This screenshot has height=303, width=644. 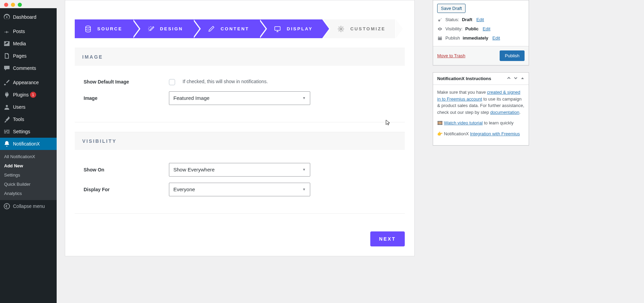 I want to click on step-label: CONTENT, so click(x=235, y=29).